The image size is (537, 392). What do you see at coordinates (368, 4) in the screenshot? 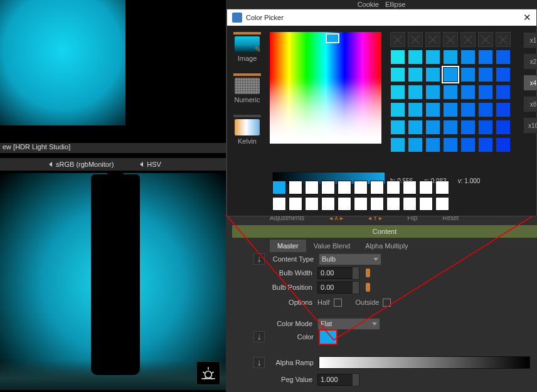
I see `cookie-menu: Cookie` at bounding box center [368, 4].